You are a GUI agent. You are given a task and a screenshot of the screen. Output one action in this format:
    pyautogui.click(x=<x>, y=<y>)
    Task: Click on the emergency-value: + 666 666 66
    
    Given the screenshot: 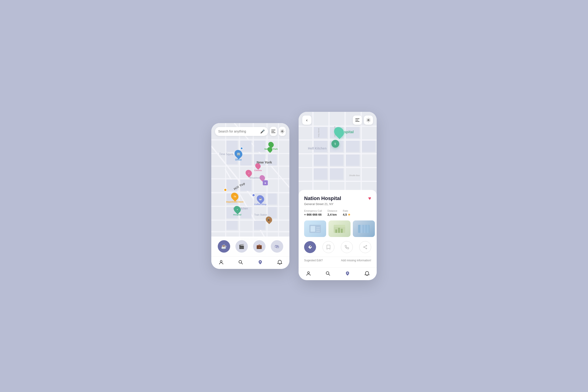 What is the action you would take?
    pyautogui.click(x=313, y=214)
    